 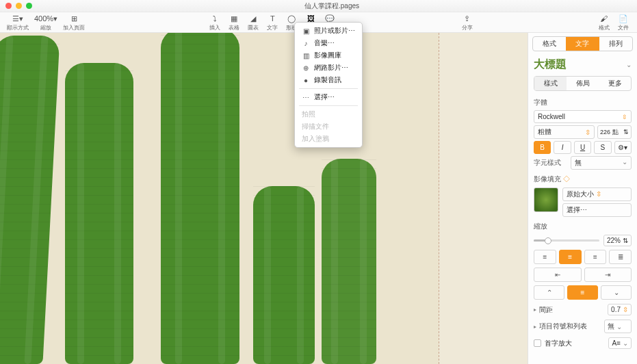 What do you see at coordinates (602, 148) in the screenshot?
I see `strikethrough-button: S` at bounding box center [602, 148].